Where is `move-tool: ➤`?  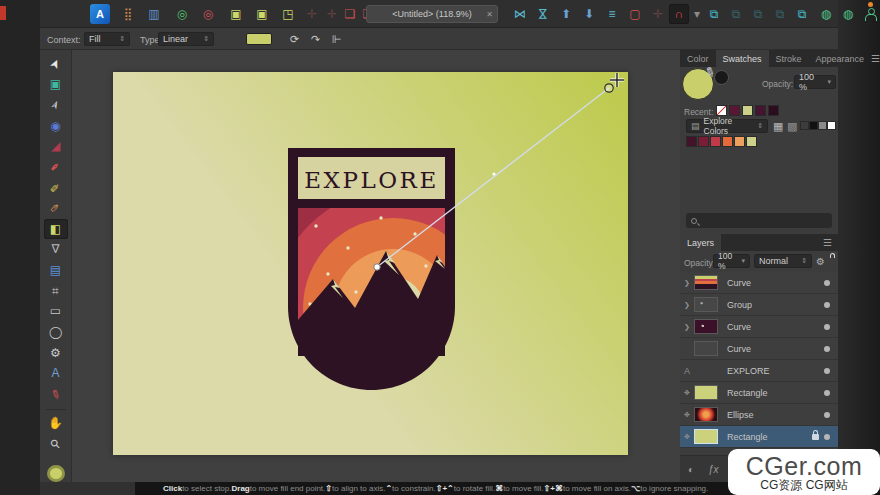
move-tool: ➤ is located at coordinates (56, 64).